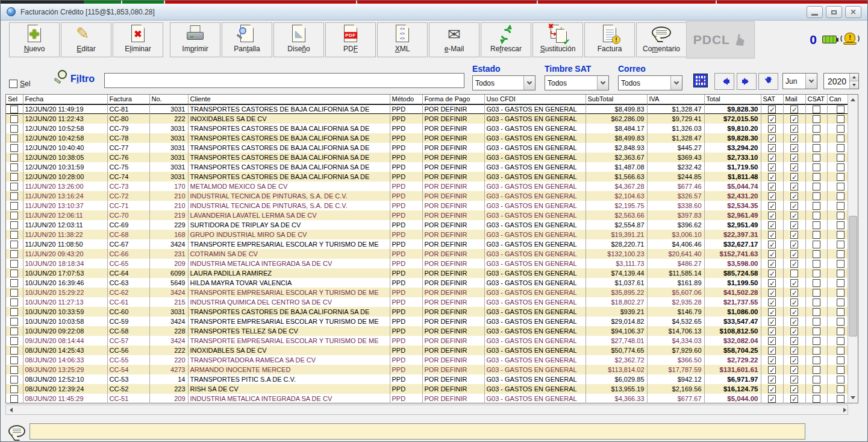 The width and height of the screenshot is (868, 442). Describe the element at coordinates (426, 410) in the screenshot. I see `horizontal-scrollbar` at that location.